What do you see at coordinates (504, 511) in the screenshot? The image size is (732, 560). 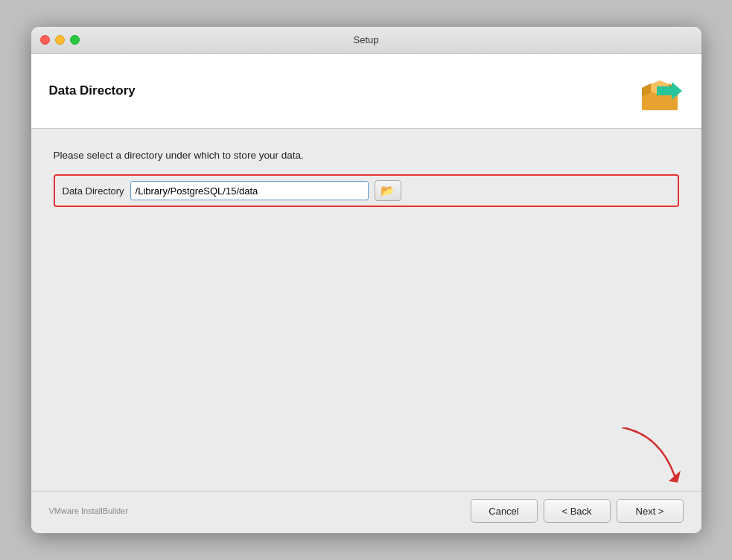 I see `cancel-button: Cancel` at bounding box center [504, 511].